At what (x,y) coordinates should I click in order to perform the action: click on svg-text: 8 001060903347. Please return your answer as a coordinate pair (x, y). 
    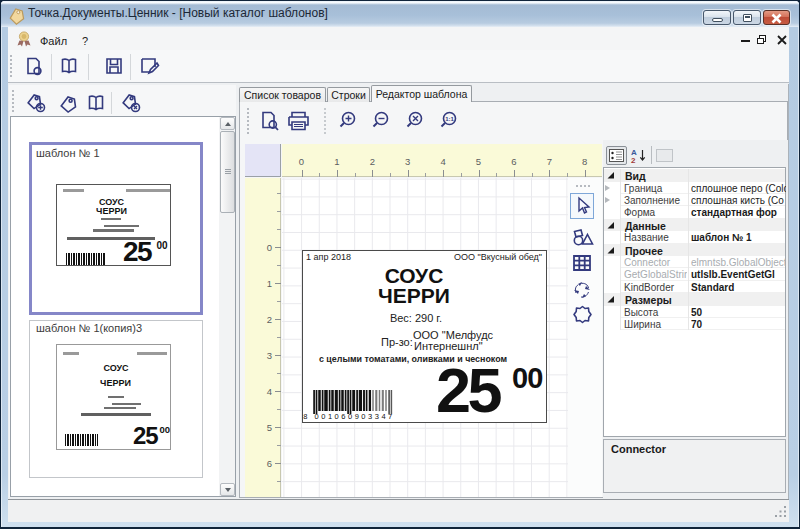
    Looking at the image, I should click on (348, 416).